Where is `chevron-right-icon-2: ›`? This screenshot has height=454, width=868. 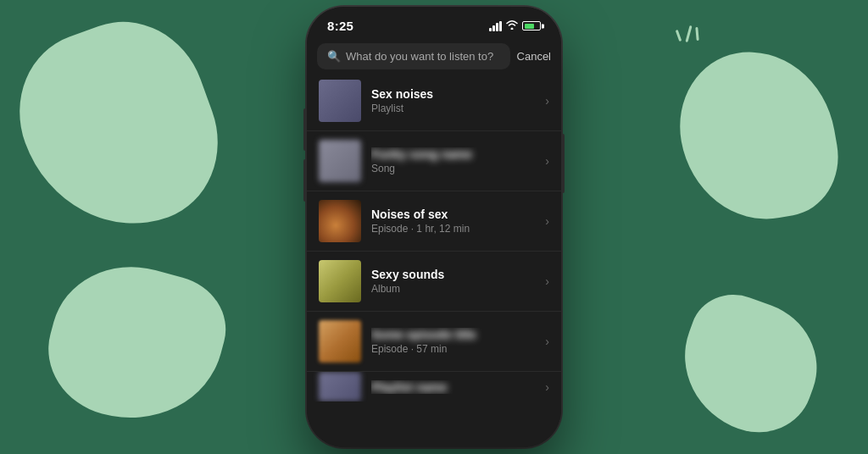 chevron-right-icon-2: › is located at coordinates (548, 161).